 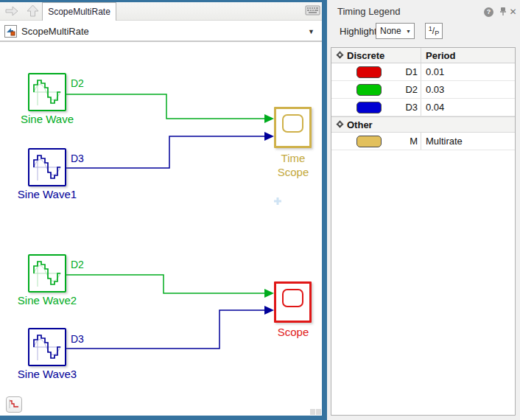 I want to click on period-value: 0.01, so click(x=468, y=72).